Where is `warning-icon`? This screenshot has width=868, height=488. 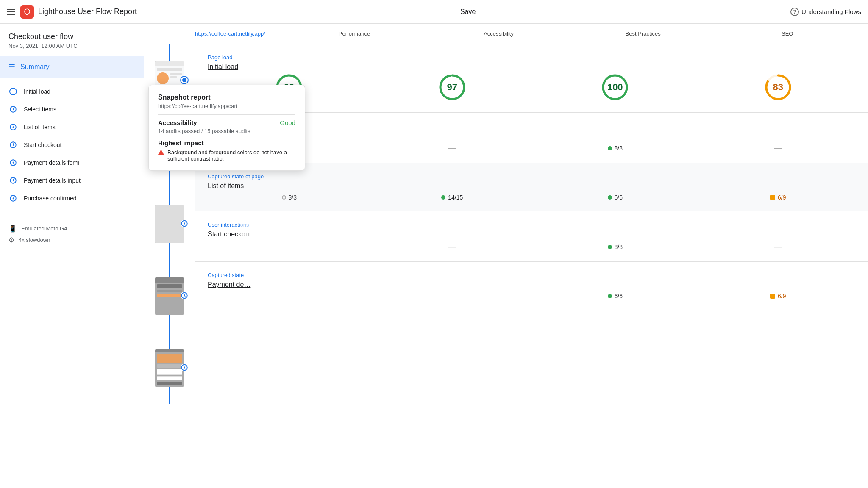
warning-icon is located at coordinates (161, 152).